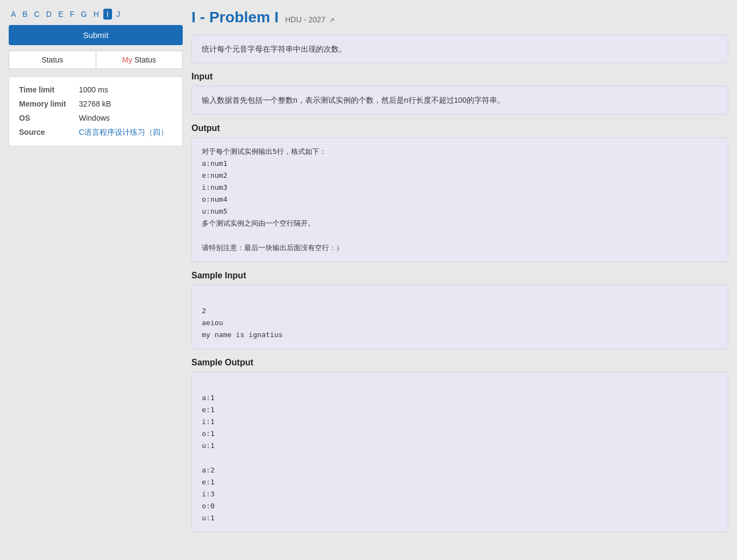 This screenshot has height=560, width=737. What do you see at coordinates (460, 77) in the screenshot?
I see `input-label: Input` at bounding box center [460, 77].